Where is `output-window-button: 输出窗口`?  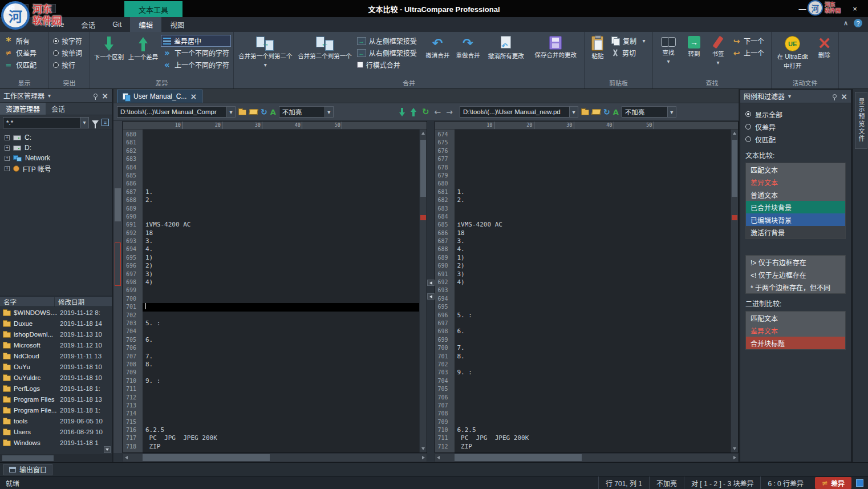
output-window-button: 输出窗口 is located at coordinates (28, 470).